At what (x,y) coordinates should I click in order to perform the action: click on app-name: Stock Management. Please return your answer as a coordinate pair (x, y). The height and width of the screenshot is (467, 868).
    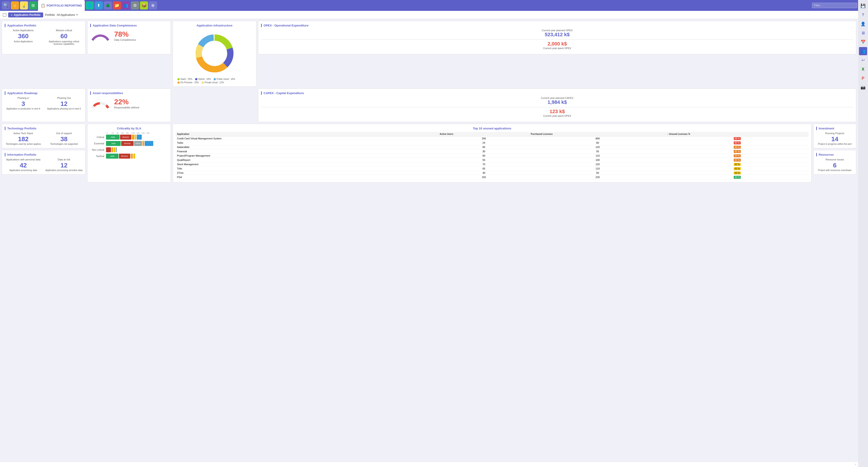
    Looking at the image, I should click on (307, 165).